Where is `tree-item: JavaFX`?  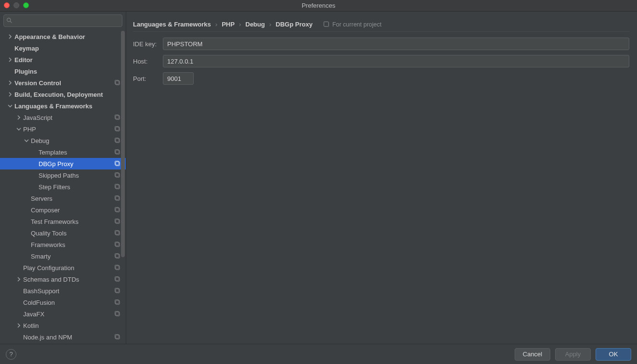 tree-item: JavaFX is located at coordinates (63, 314).